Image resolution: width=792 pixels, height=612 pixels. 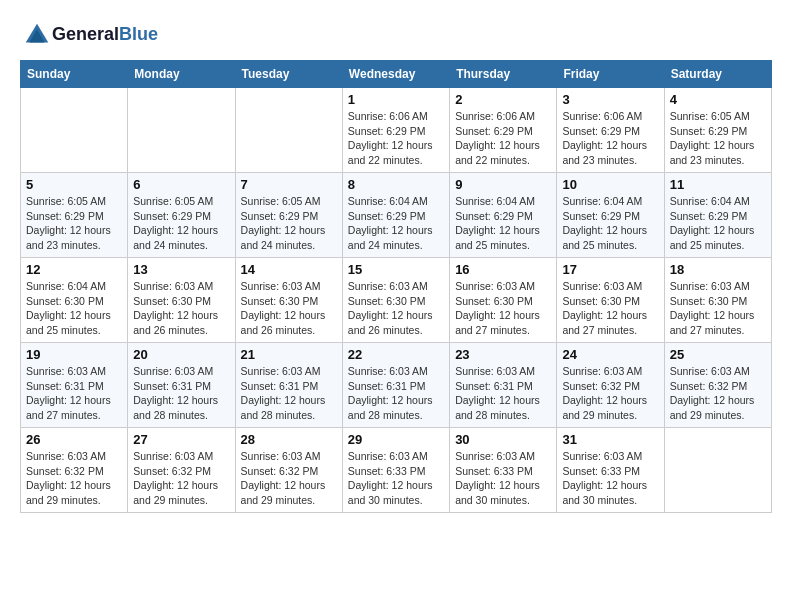 I want to click on calendar-cell: 6Sunrise: 6:05 AM Sunset: 6:29 PM Daylig…, so click(x=182, y=216).